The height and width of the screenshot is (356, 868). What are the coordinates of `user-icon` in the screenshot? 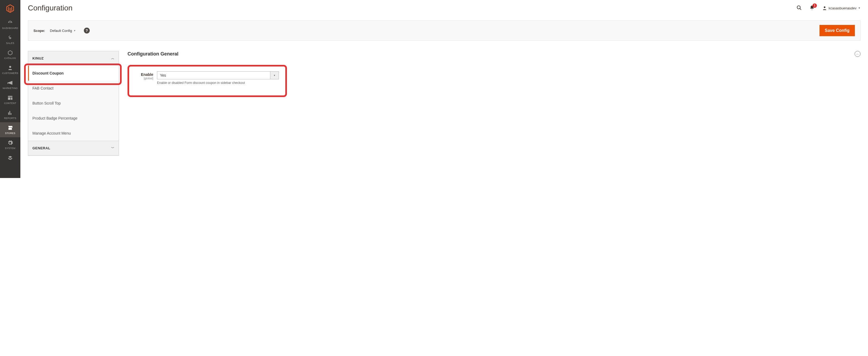 It's located at (825, 8).